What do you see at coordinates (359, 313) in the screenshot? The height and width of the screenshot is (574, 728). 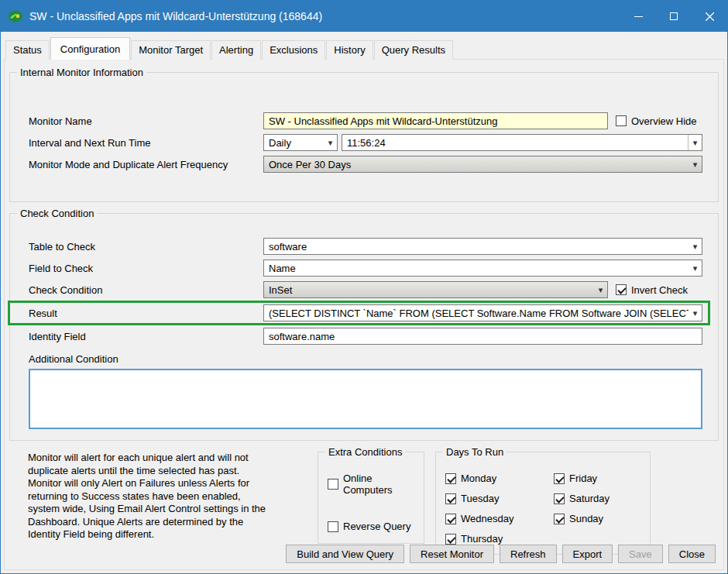 I see `result-row-highlighted: Result (SELECT DISTINCT `Name` FROM (SEL…` at bounding box center [359, 313].